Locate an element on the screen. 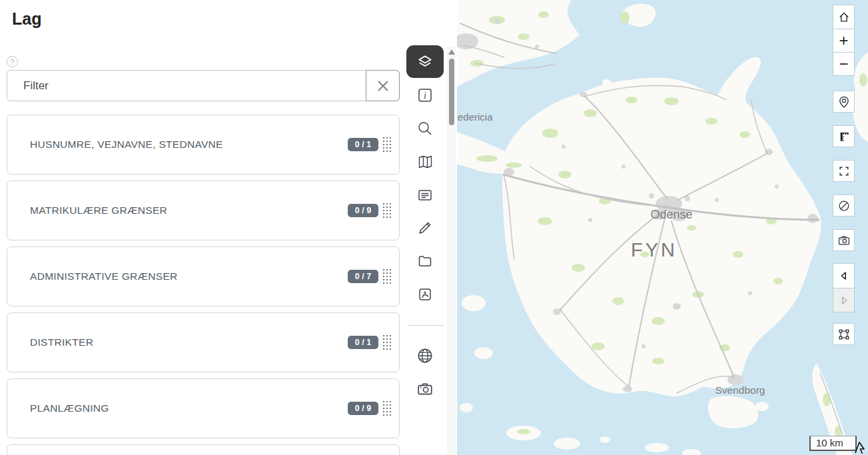 The image size is (868, 455). scroll-up-arrow-icon is located at coordinates (452, 52).